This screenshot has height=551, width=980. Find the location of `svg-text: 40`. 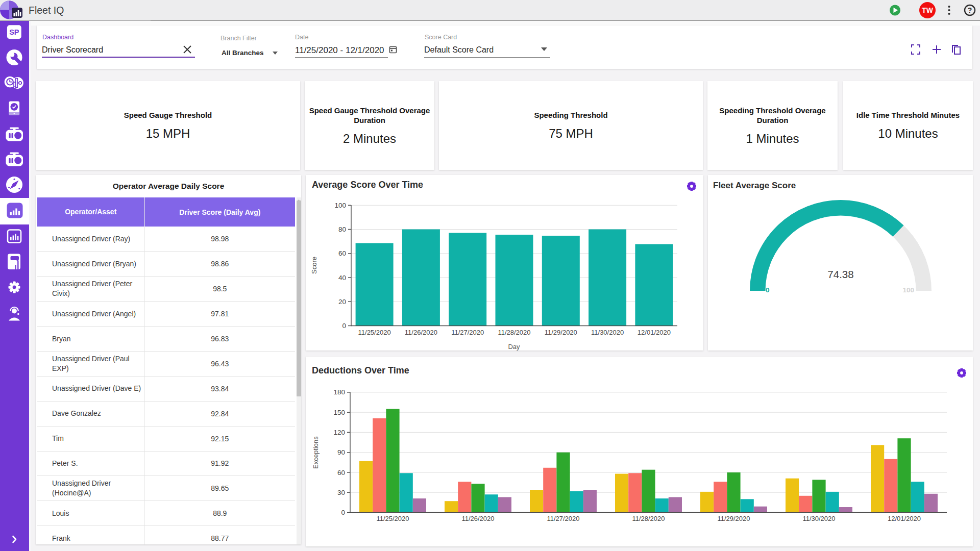

svg-text: 40 is located at coordinates (342, 278).